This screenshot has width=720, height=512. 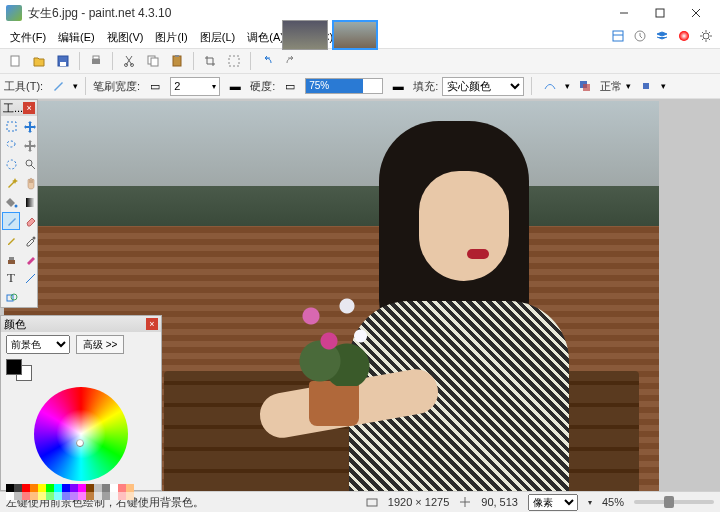 What do you see at coordinates (11, 164) in the screenshot?
I see `tool-ellipse-select` at bounding box center [11, 164].